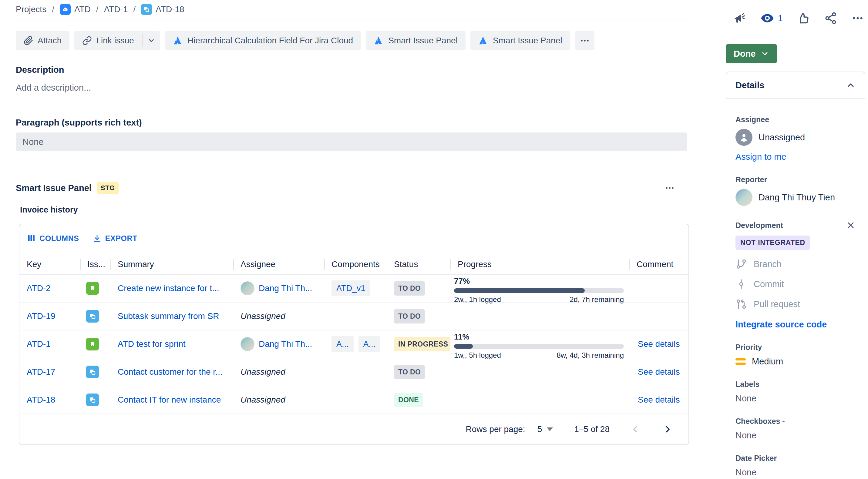 This screenshot has width=868, height=479. I want to click on chevron-down-icon, so click(151, 40).